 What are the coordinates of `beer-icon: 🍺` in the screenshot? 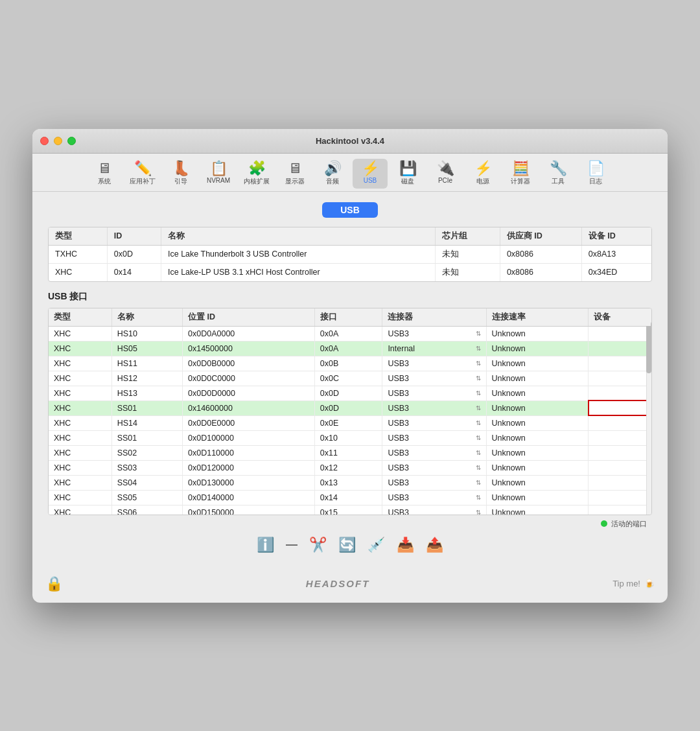 It's located at (649, 583).